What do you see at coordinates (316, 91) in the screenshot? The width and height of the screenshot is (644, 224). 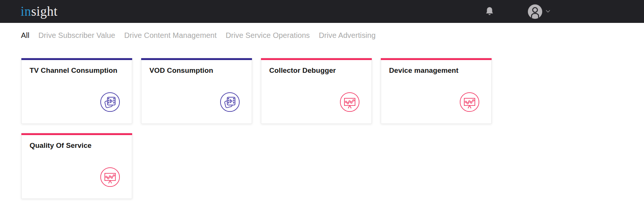 I see `dashboard-card: Collector Debugger` at bounding box center [316, 91].